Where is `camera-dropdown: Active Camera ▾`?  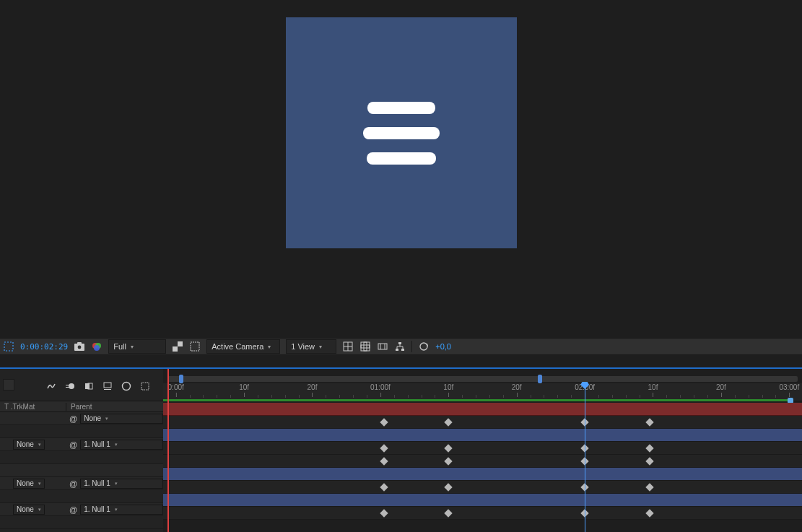 camera-dropdown: Active Camera ▾ is located at coordinates (243, 346).